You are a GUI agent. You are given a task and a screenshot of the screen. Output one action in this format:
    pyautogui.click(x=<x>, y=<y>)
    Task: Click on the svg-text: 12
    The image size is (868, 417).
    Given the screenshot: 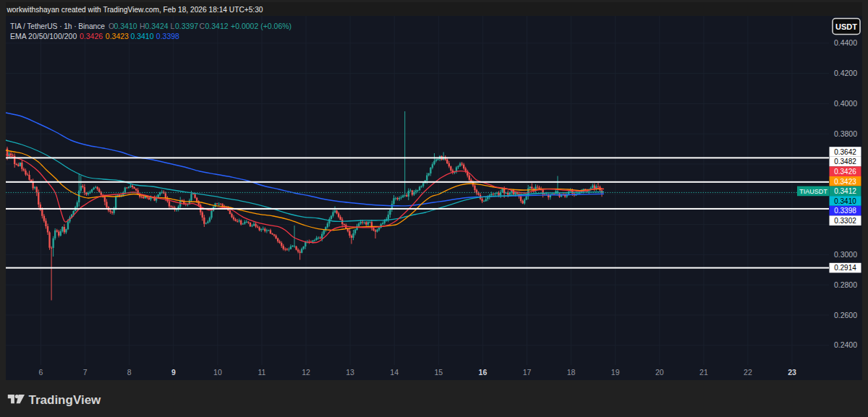 What is the action you would take?
    pyautogui.click(x=306, y=372)
    